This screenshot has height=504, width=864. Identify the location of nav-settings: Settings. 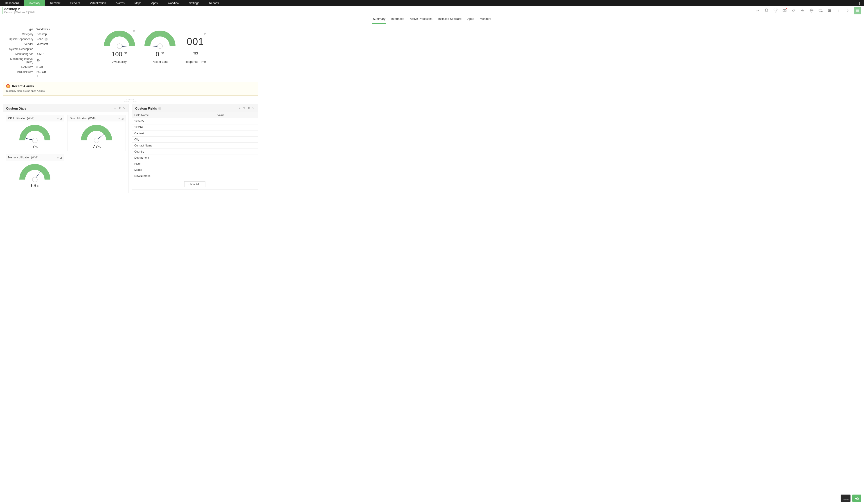
(194, 3).